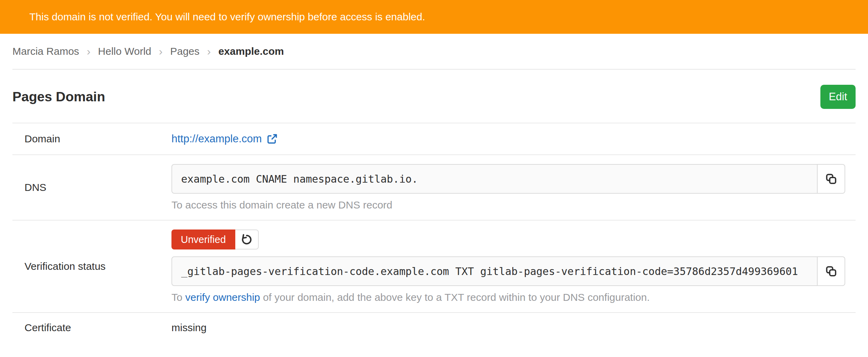 This screenshot has width=868, height=357. I want to click on domain-row-value: http://example.com, so click(513, 139).